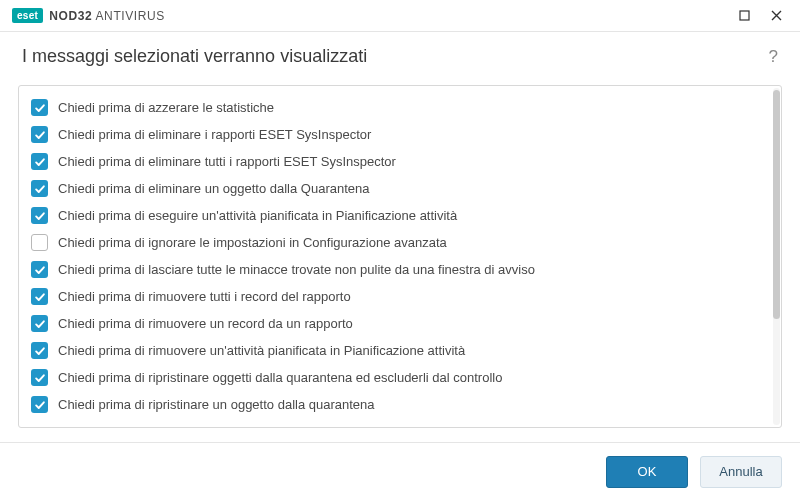 The height and width of the screenshot is (500, 800). Describe the element at coordinates (252, 242) in the screenshot. I see `option-label: Chiedi prima di ignorare le impostazioni…` at that location.